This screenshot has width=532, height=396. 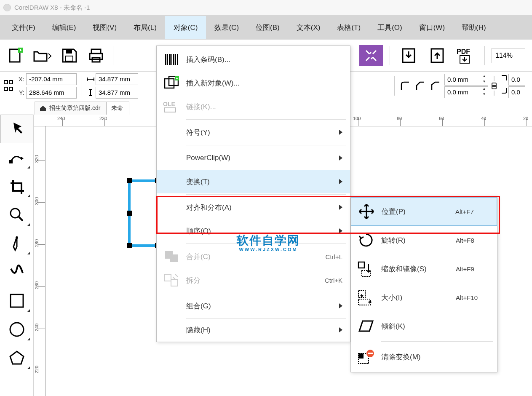 What do you see at coordinates (371, 56) in the screenshot?
I see `snap-button` at bounding box center [371, 56].